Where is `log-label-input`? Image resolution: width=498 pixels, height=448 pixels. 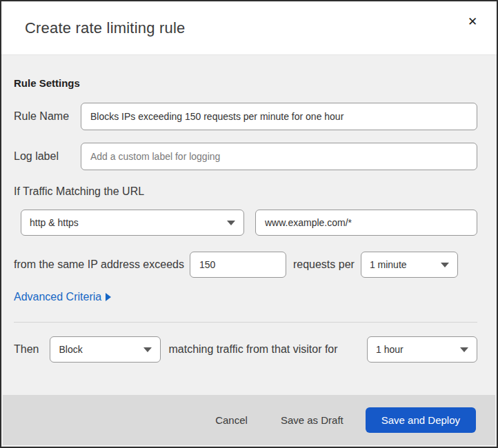
log-label-input is located at coordinates (279, 156).